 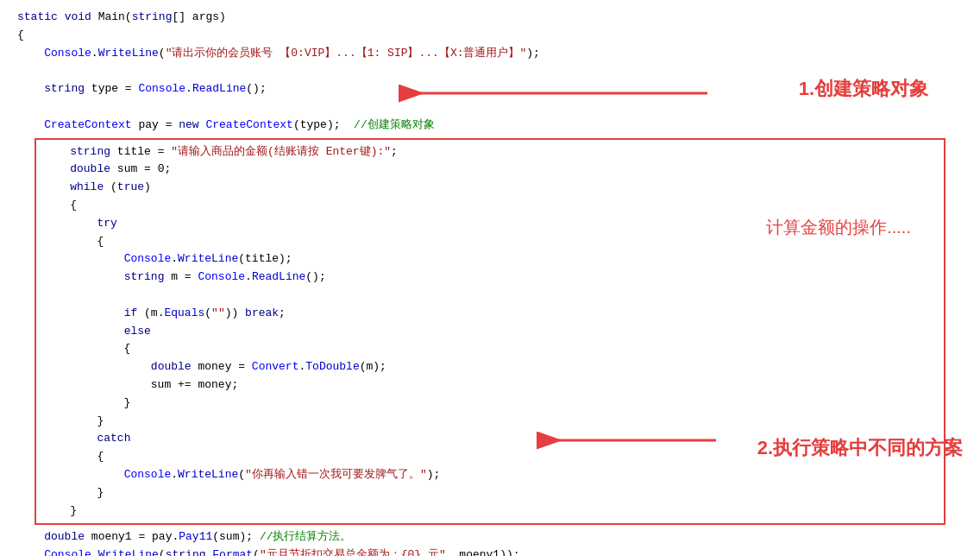 I want to click on code-line: Console.WriteLine(string.Format("元旦节折扣交易…, so click(x=490, y=551).